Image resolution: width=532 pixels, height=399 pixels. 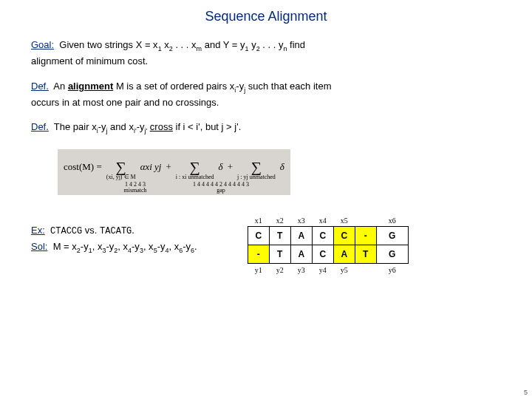 I want to click on alignment-table: x1 x2 x3 x4 x5 x6 C T A C C - G, so click(x=321, y=245).